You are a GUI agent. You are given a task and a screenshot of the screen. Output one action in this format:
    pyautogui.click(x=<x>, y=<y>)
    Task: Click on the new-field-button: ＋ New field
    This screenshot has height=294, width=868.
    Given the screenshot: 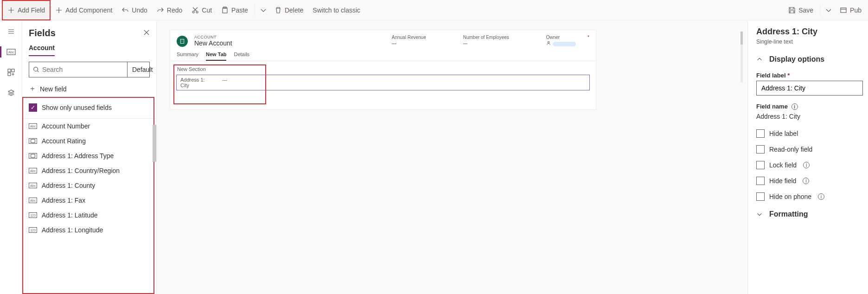 What is the action you would take?
    pyautogui.click(x=89, y=89)
    